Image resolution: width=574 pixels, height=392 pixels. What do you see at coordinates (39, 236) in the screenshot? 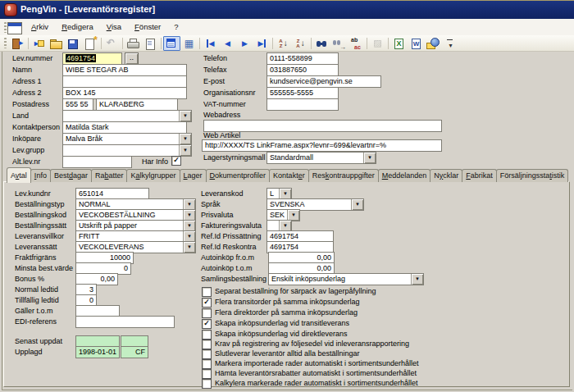
I see `leveransvillkor-label: Leveransvillkor` at bounding box center [39, 236].